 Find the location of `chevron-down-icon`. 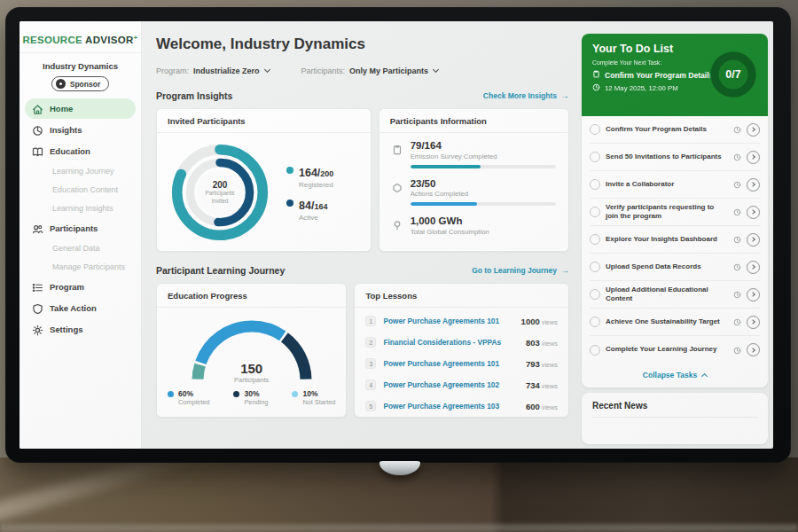

chevron-down-icon is located at coordinates (436, 69).